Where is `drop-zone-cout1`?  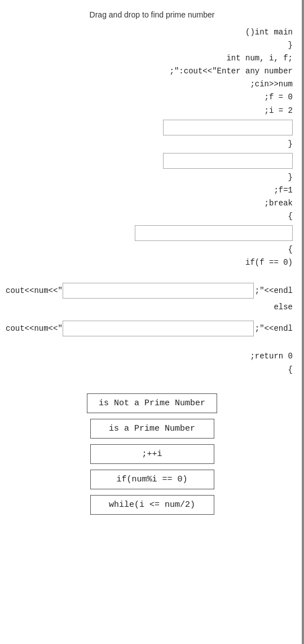
drop-zone-cout1 is located at coordinates (158, 291).